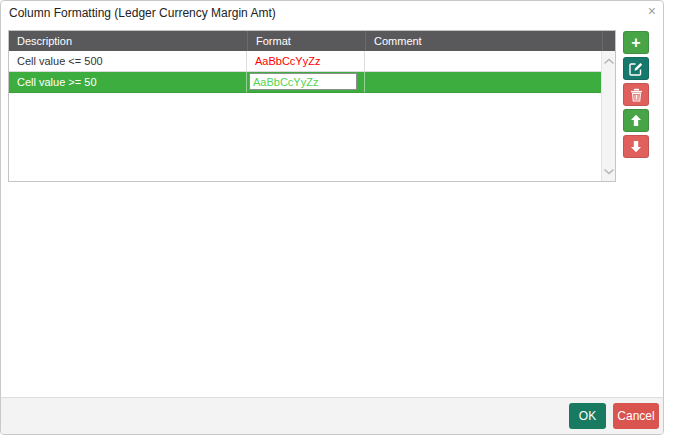 The image size is (675, 440). I want to click on vertical-scrollbar, so click(608, 116).